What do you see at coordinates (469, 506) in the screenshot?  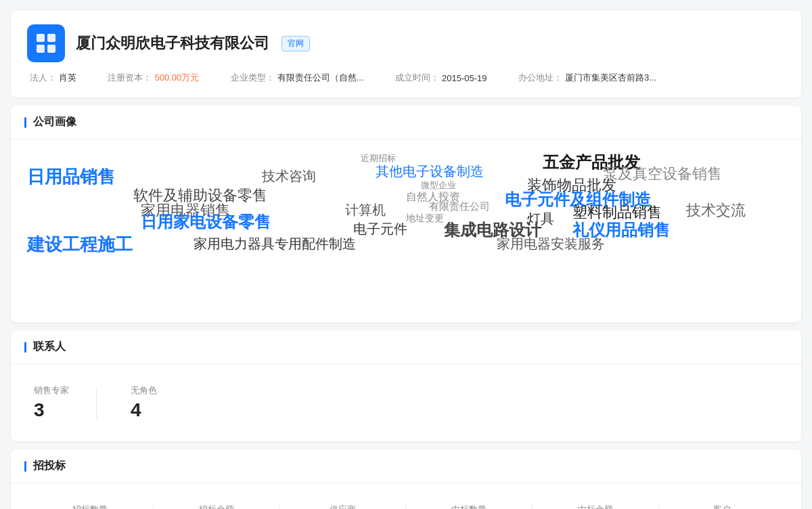 I see `bid-stat-block: 中标数量0次` at bounding box center [469, 506].